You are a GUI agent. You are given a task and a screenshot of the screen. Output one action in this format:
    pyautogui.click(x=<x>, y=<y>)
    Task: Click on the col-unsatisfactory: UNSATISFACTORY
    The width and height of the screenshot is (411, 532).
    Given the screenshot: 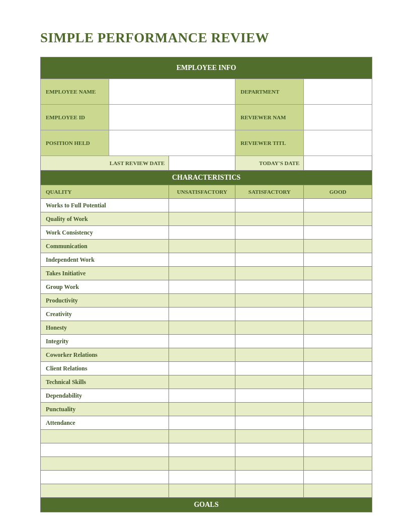 What is the action you would take?
    pyautogui.click(x=202, y=192)
    